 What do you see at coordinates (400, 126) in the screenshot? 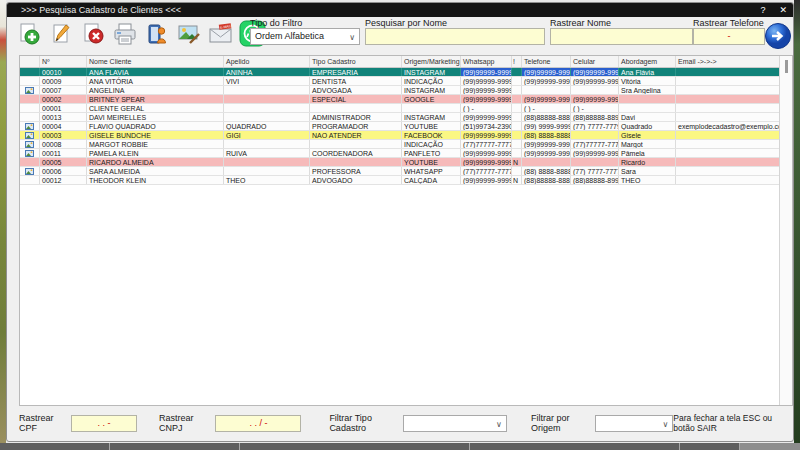
I see `table-row: 00004 FLAVIO QUADRADO QUADRADO PROGRAMAD…` at bounding box center [400, 126].